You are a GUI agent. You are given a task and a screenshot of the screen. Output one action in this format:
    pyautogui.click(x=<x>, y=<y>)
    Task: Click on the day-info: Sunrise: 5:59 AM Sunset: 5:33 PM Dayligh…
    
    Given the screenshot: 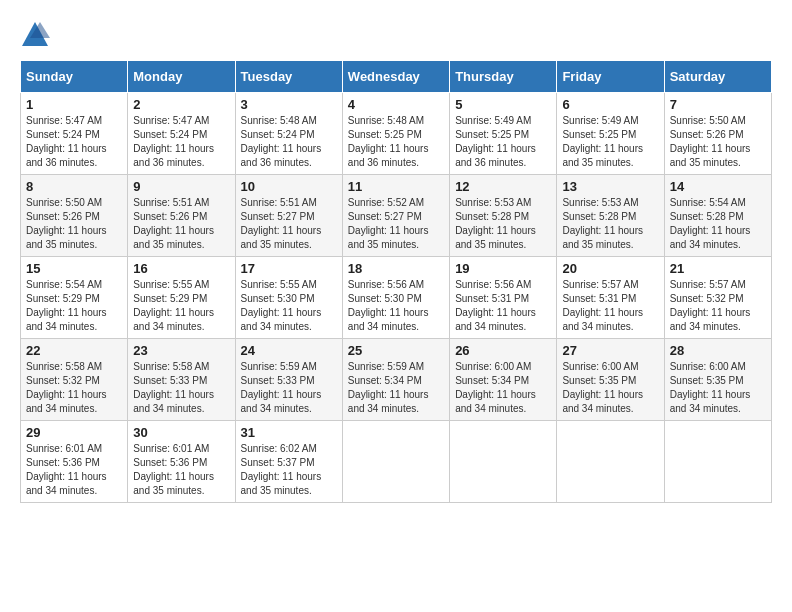 What is the action you would take?
    pyautogui.click(x=289, y=388)
    